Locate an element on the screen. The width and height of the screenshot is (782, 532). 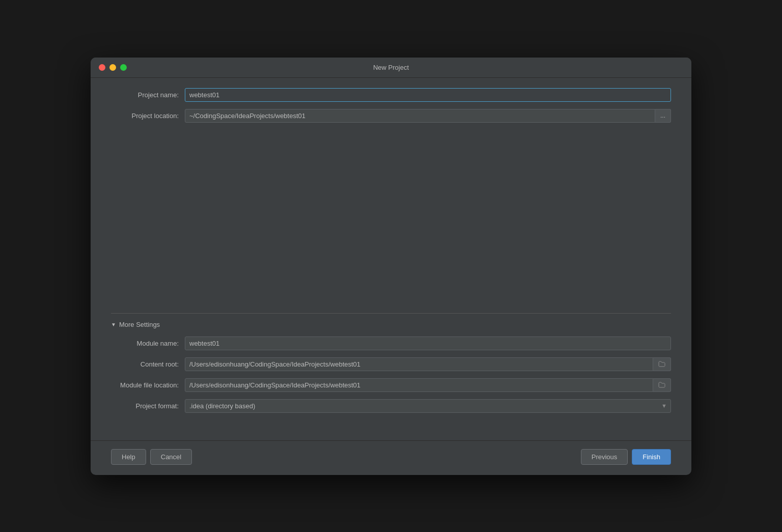
project-location-input is located at coordinates (420, 116).